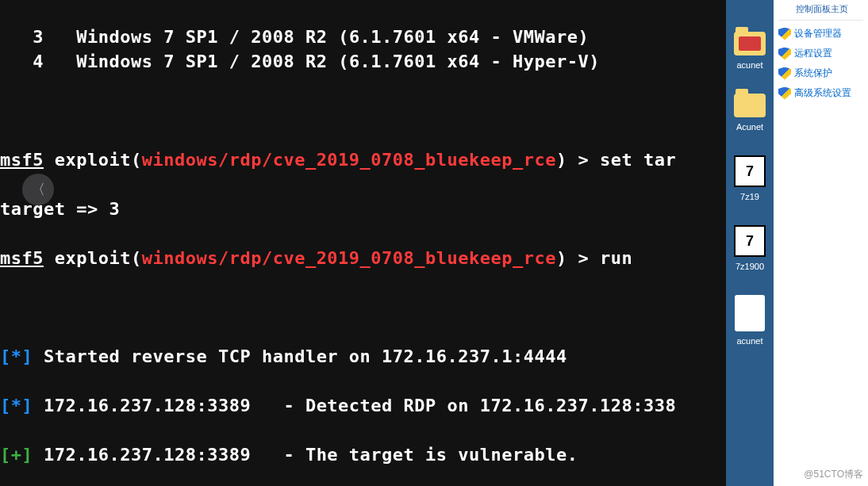  Describe the element at coordinates (813, 54) in the screenshot. I see `cp-item-label: 远程设置` at that location.